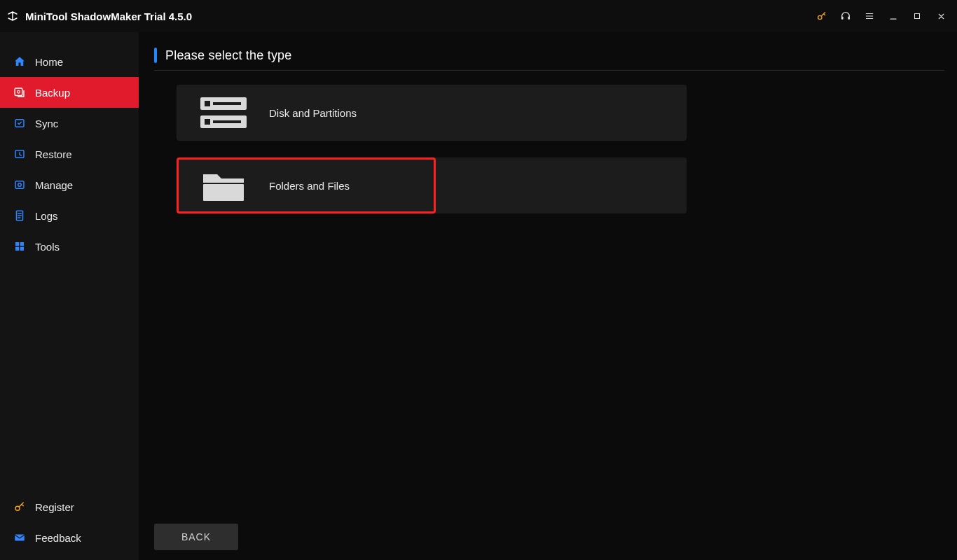 The image size is (957, 560). What do you see at coordinates (306, 186) in the screenshot?
I see `option-folders-files: Folders and Files` at bounding box center [306, 186].